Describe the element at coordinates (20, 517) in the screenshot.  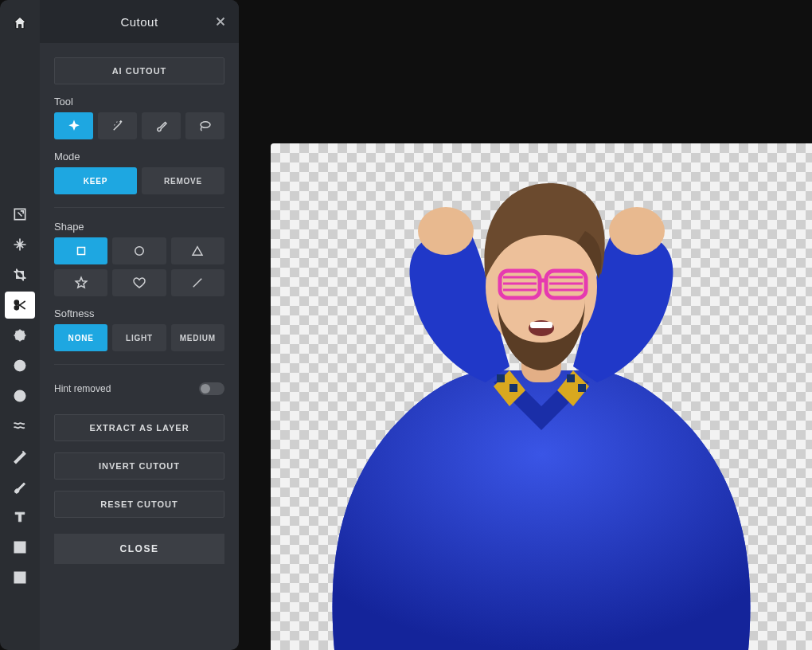
I see `text-icon` at that location.